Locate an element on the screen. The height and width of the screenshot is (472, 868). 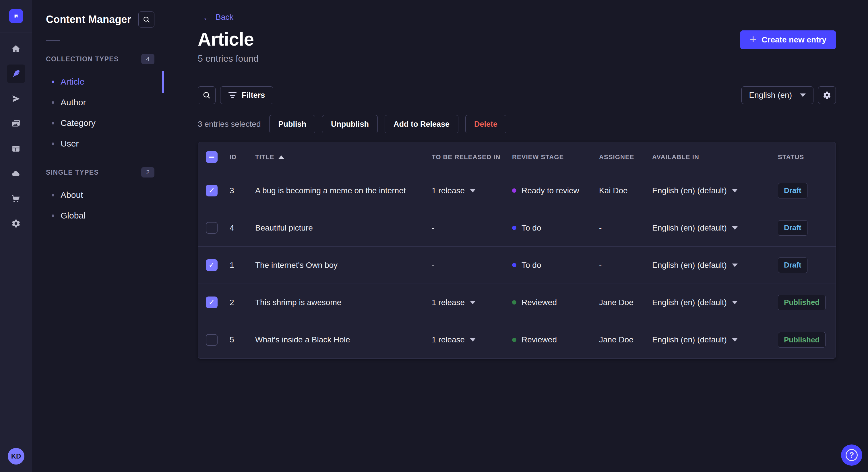
column-header-status: STATUS is located at coordinates (807, 157).